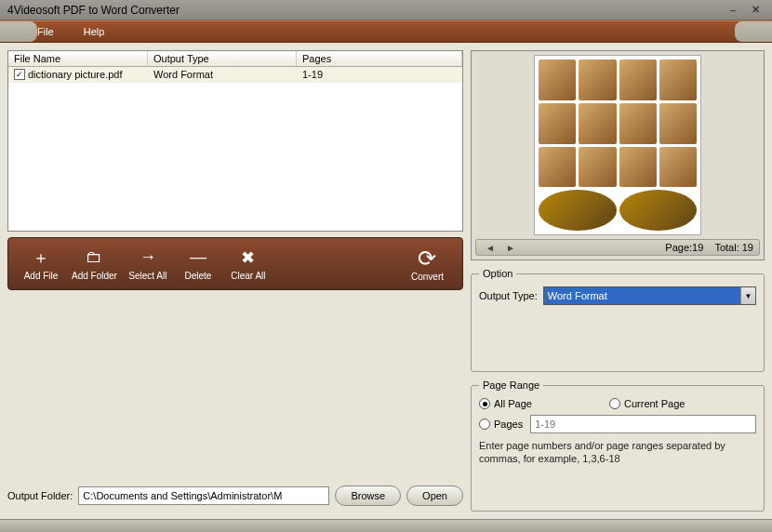 This screenshot has width=772, height=532. Describe the element at coordinates (427, 259) in the screenshot. I see `refresh-icon: ⟳` at that location.